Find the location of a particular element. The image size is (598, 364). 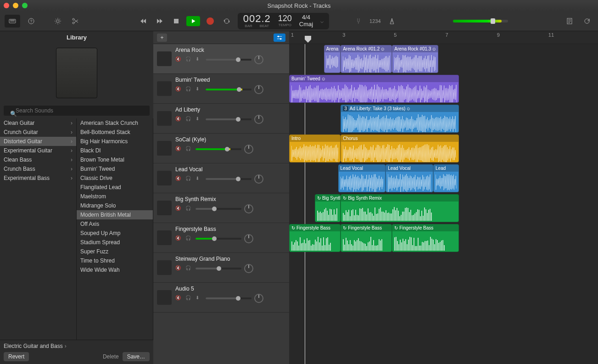

forward-button is located at coordinates (160, 21).